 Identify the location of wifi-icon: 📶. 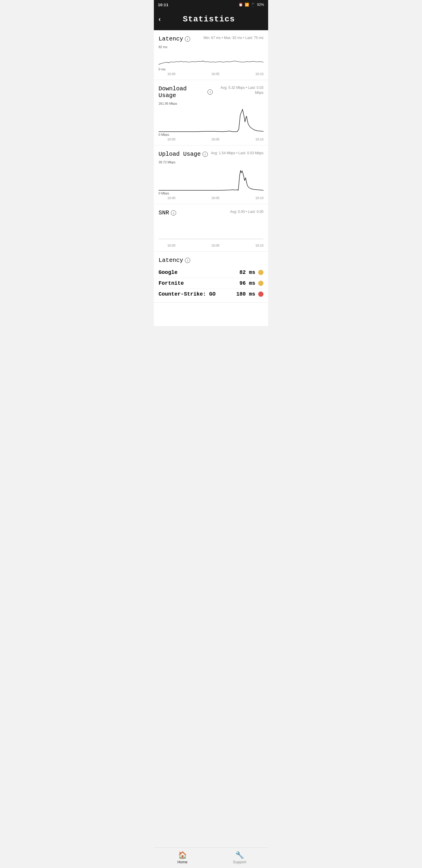
(247, 5).